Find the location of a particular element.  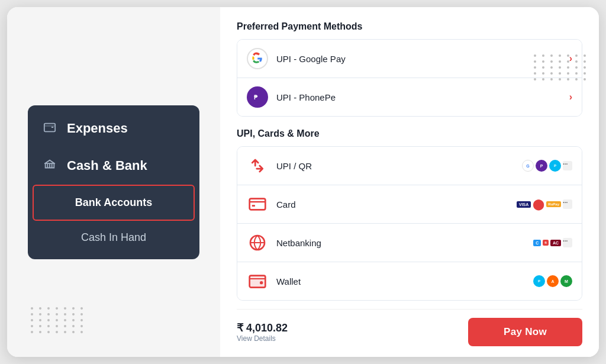

sidebar-item-cash-bank: Cash & Bank is located at coordinates (114, 166).